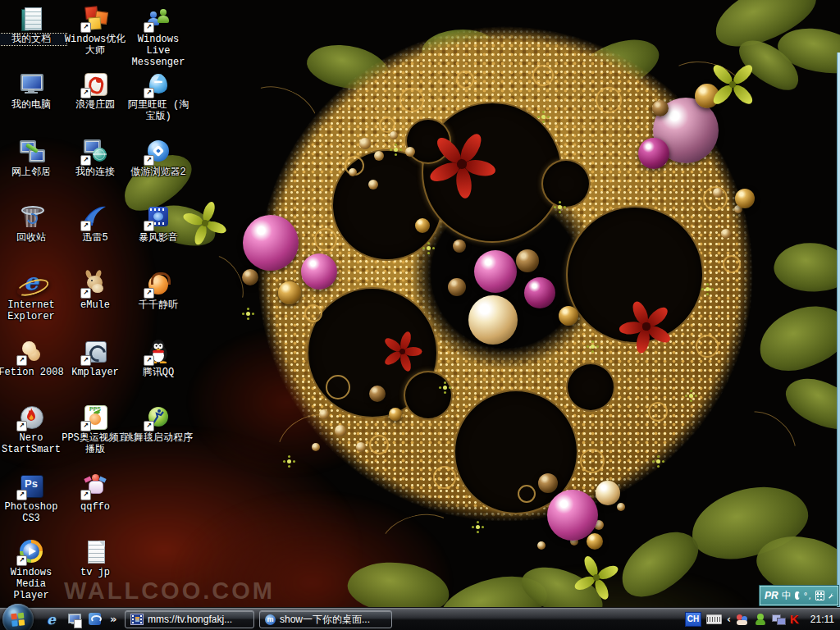 The image size is (840, 630). What do you see at coordinates (33, 39) in the screenshot?
I see `icon-label: 我的文档` at bounding box center [33, 39].